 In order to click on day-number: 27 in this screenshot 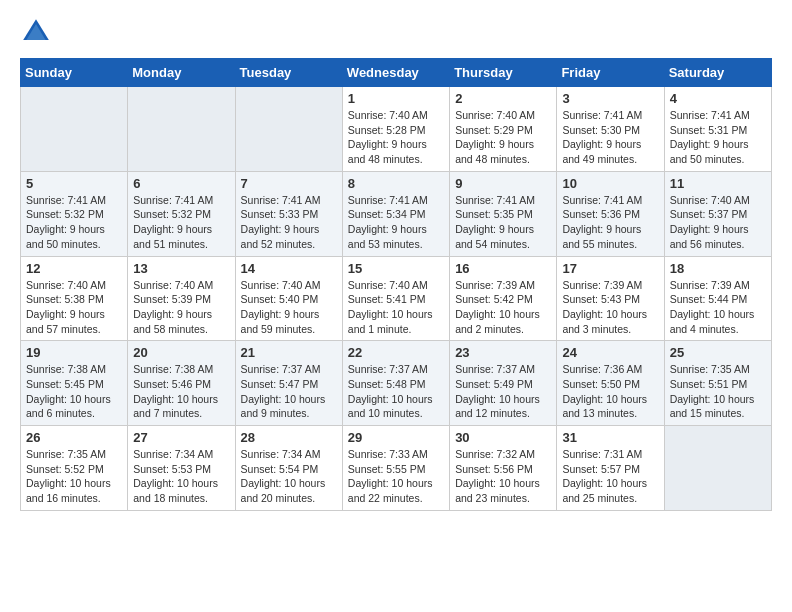, I will do `click(181, 438)`.